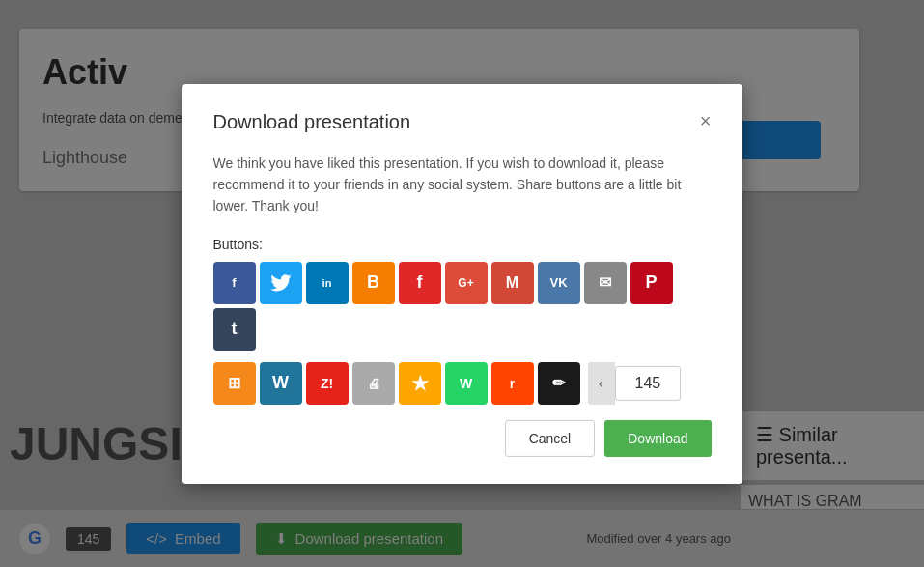 The height and width of the screenshot is (567, 924). Describe the element at coordinates (466, 283) in the screenshot. I see `google-plus-share-button: G+` at that location.